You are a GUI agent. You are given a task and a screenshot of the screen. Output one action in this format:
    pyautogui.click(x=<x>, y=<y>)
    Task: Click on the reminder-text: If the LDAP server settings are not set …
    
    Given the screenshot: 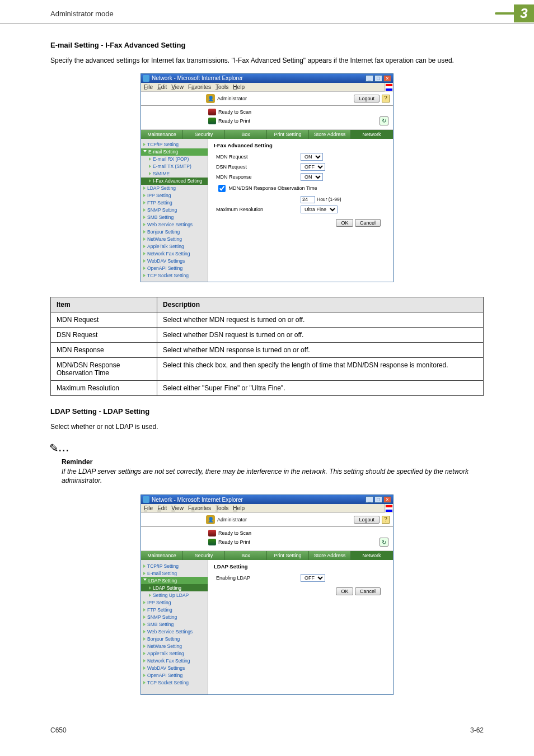 What is the action you would take?
    pyautogui.click(x=273, y=477)
    